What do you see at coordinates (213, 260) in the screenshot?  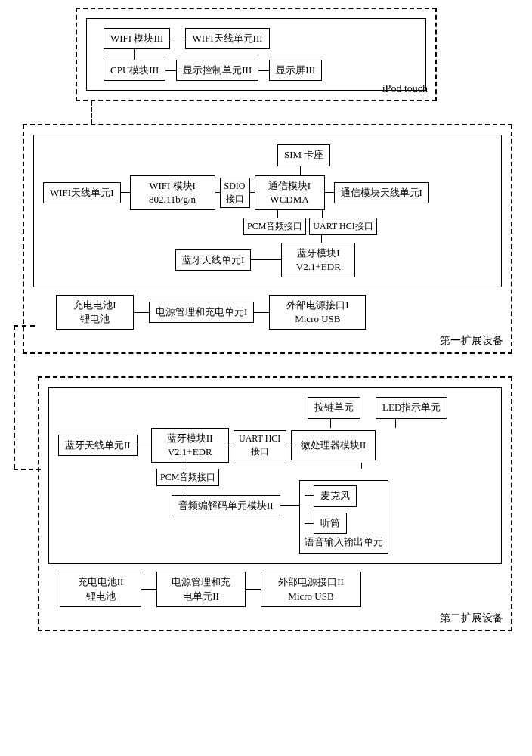 I see `bt-antenna-1: 蓝牙天线单元I` at bounding box center [213, 260].